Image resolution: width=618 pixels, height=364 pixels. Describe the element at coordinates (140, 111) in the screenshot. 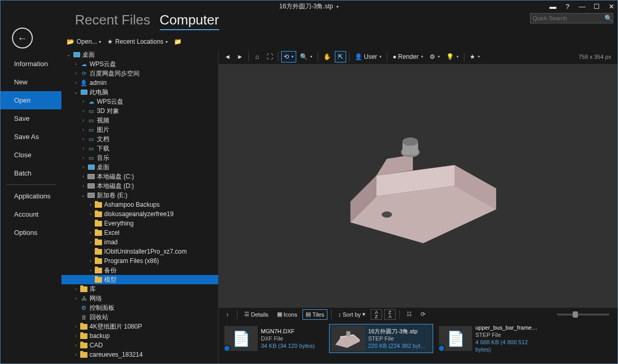

I see `tree-node: ›▭3D 对象` at that location.